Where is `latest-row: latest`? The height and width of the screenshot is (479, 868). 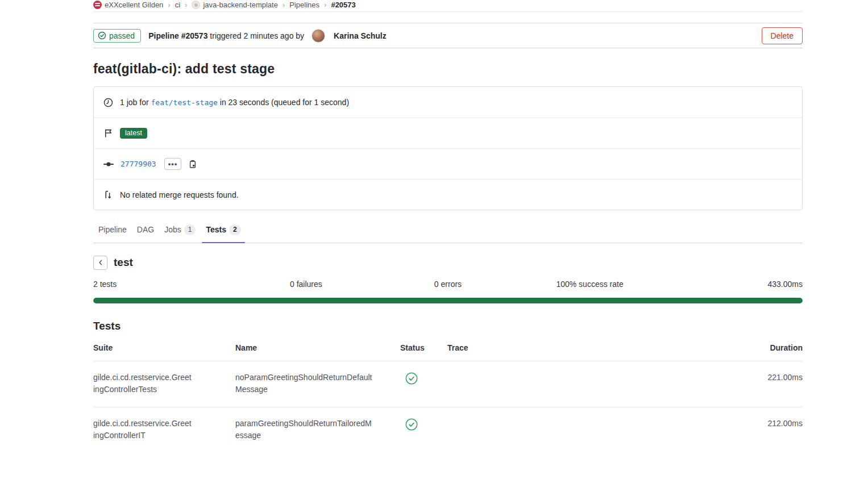 latest-row: latest is located at coordinates (448, 133).